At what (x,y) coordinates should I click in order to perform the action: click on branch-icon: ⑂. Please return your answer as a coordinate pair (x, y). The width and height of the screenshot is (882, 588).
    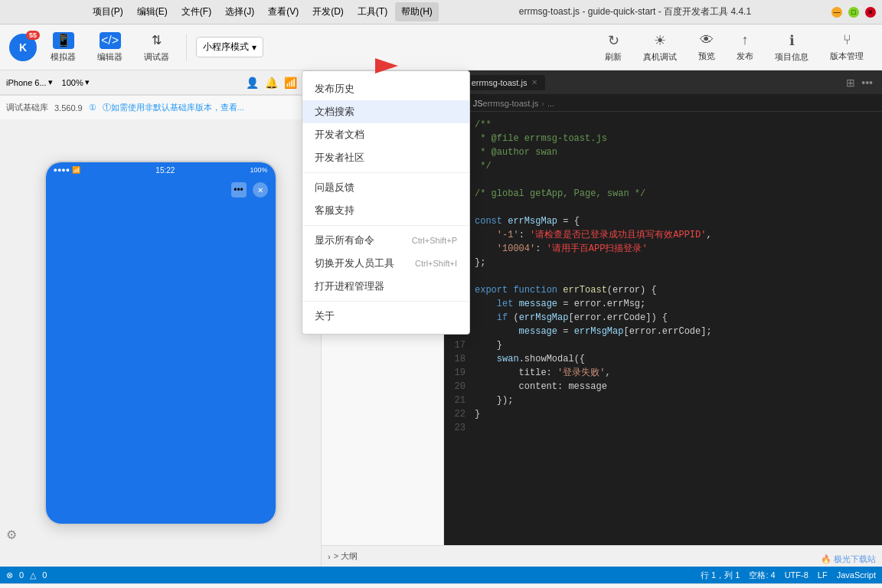
    Looking at the image, I should click on (847, 40).